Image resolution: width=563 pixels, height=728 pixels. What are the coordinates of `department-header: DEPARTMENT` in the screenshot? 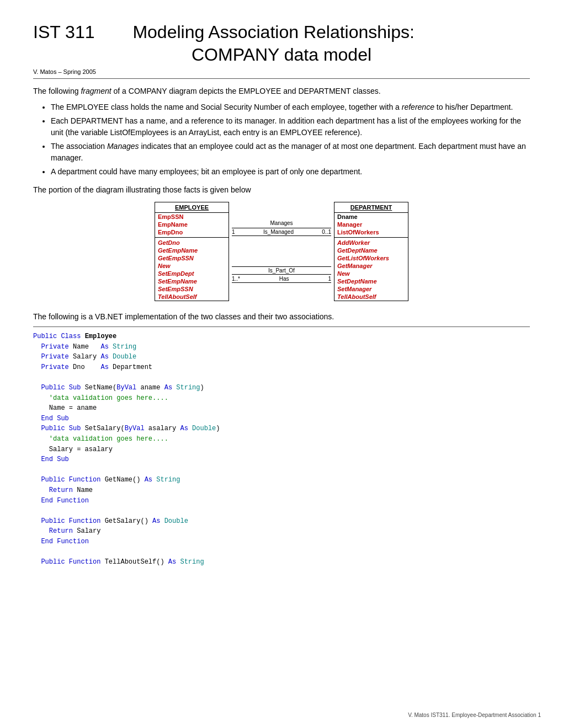 It's located at (371, 207).